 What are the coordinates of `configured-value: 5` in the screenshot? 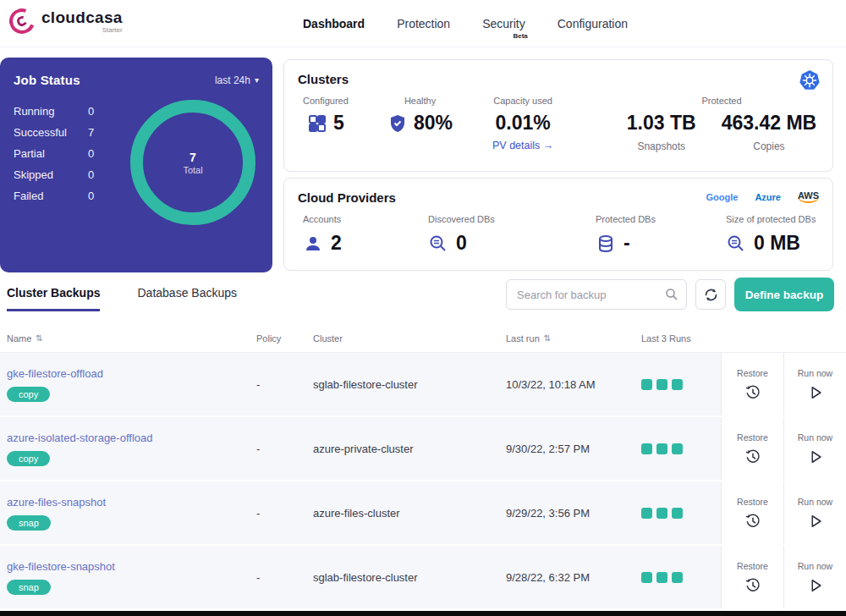 It's located at (338, 124).